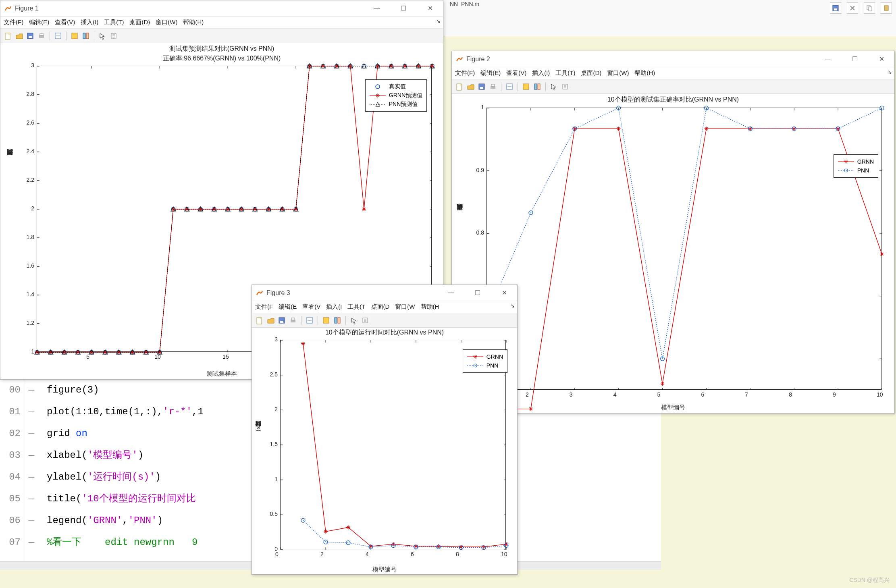 This screenshot has width=896, height=588. Describe the element at coordinates (886, 8) in the screenshot. I see `paste-icon` at that location.